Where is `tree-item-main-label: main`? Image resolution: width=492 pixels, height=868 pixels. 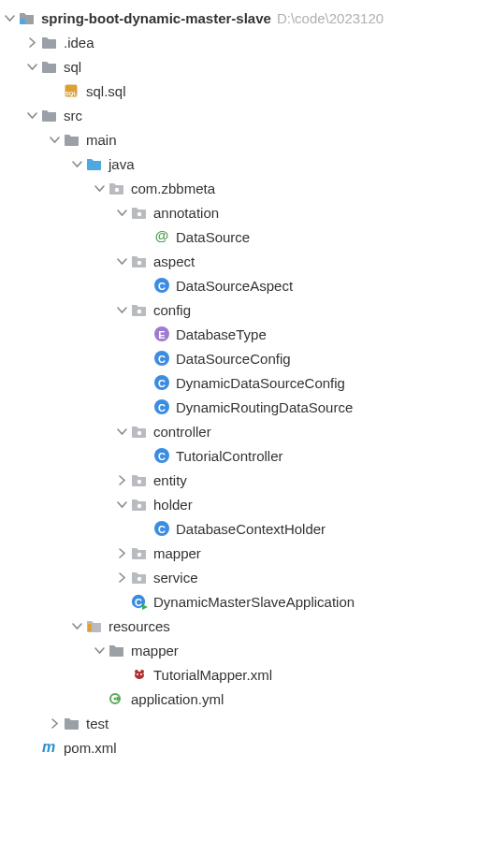 tree-item-main-label: main is located at coordinates (101, 140).